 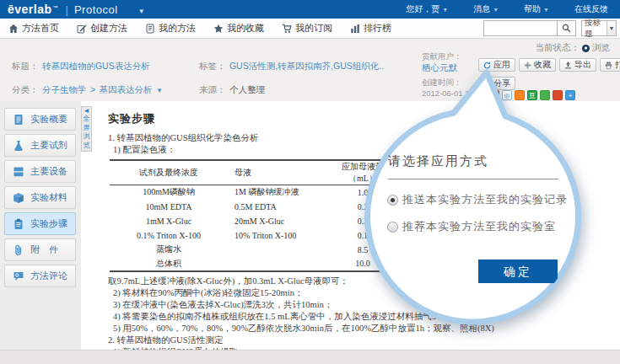 What do you see at coordinates (49, 120) in the screenshot?
I see `sidebar-item-label: 实验概要` at bounding box center [49, 120].